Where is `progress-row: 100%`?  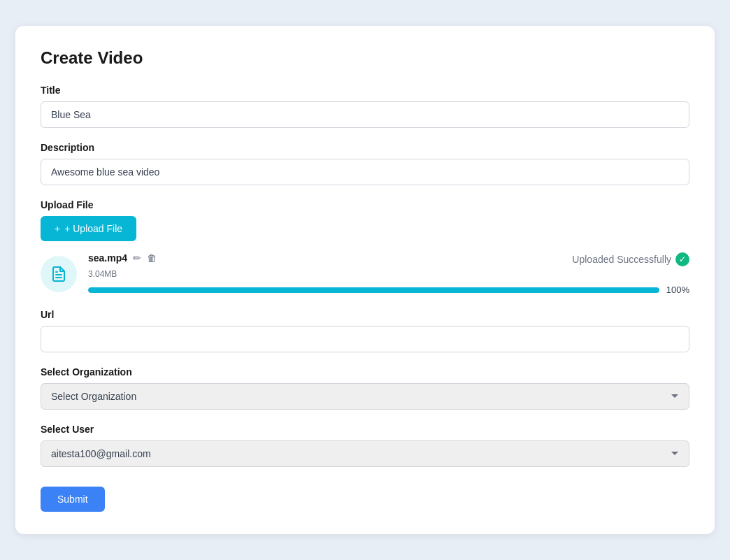
progress-row: 100% is located at coordinates (389, 289).